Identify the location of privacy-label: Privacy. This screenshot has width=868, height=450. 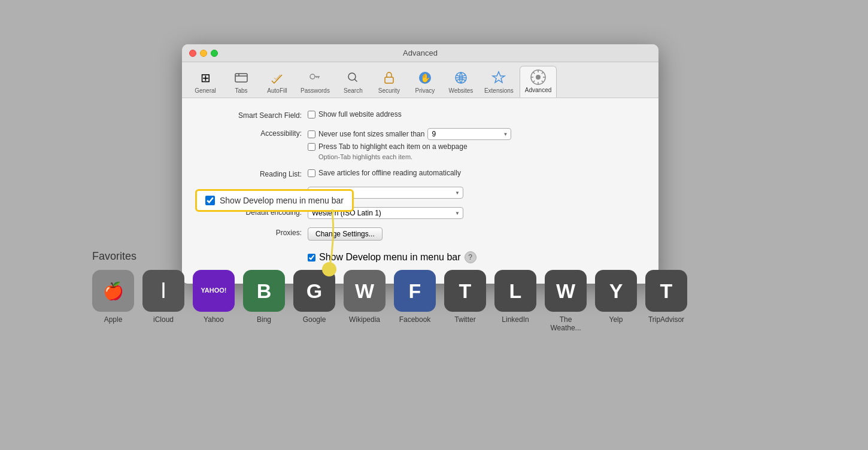
(425, 91).